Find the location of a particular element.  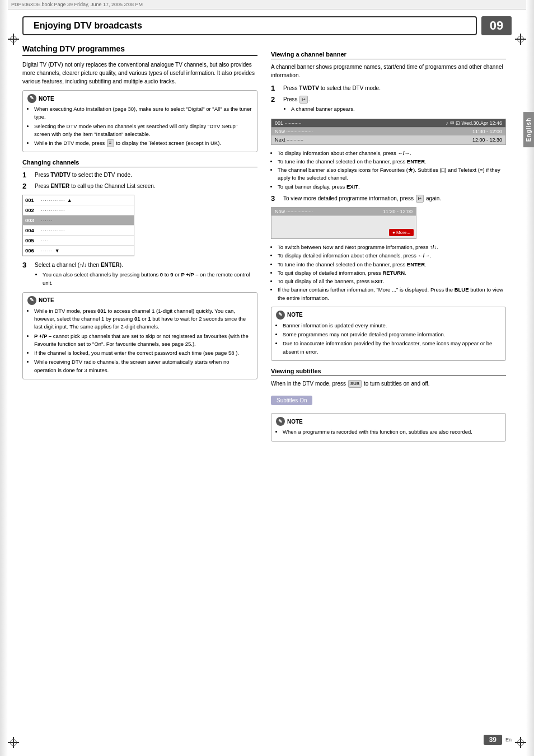

step-3-container: 3 Select a channel (↑/↓ then ENTER). You… is located at coordinates (140, 274).